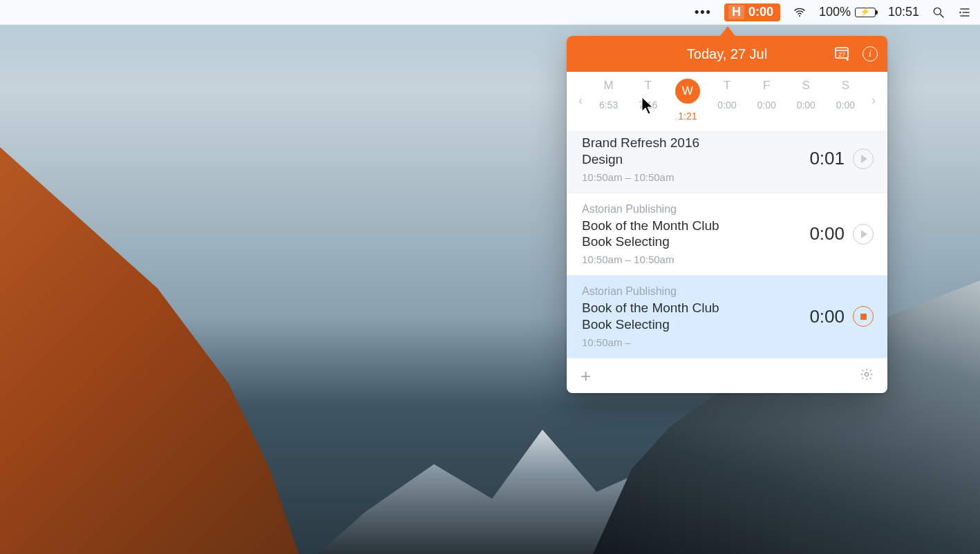 The height and width of the screenshot is (554, 980). I want to click on battery-percent-label: 100%, so click(835, 12).